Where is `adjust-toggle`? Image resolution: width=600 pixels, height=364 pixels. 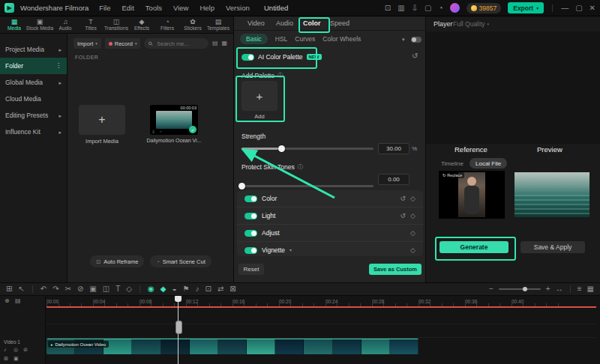
adjust-toggle is located at coordinates (250, 234).